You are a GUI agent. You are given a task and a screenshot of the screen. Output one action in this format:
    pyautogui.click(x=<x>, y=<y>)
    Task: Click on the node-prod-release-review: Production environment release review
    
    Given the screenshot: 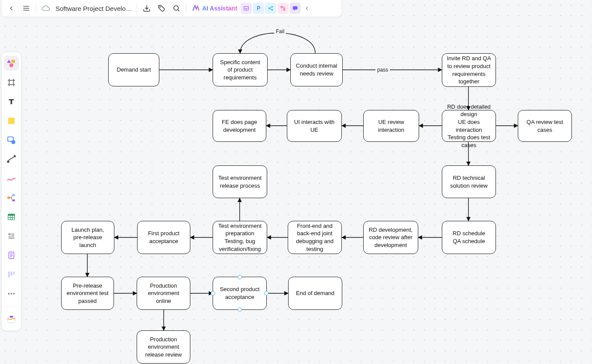 What is the action you would take?
    pyautogui.click(x=163, y=347)
    